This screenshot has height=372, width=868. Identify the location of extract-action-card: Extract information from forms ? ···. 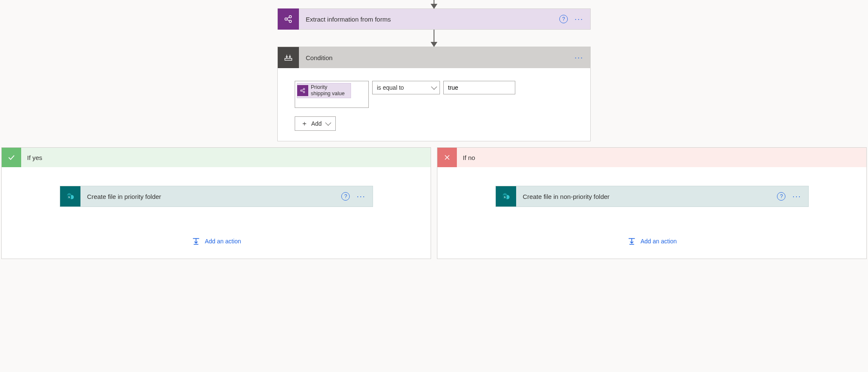
(434, 19).